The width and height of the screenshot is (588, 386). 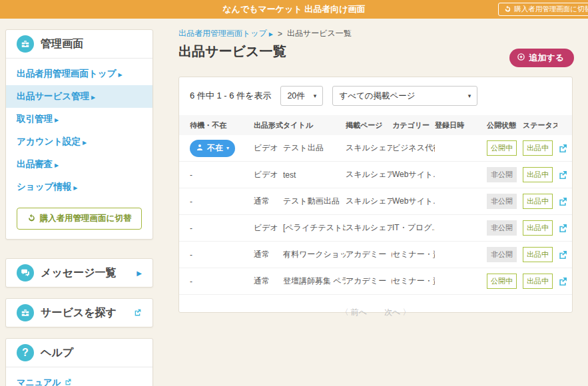 I want to click on cell-category: セミナー・資..., so click(x=414, y=254).